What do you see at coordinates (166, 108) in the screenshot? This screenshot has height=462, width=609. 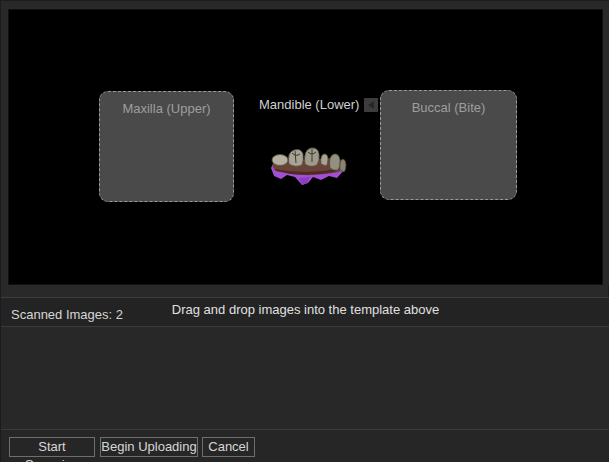 I see `maxilla-slot-label: Maxilla (Upper)` at bounding box center [166, 108].